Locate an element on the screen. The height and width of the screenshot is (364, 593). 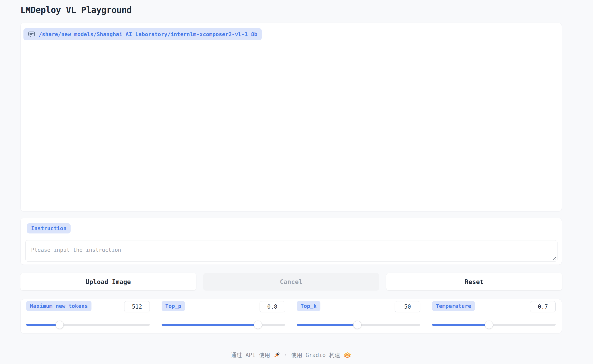
max-tokens-value-input is located at coordinates (137, 307).